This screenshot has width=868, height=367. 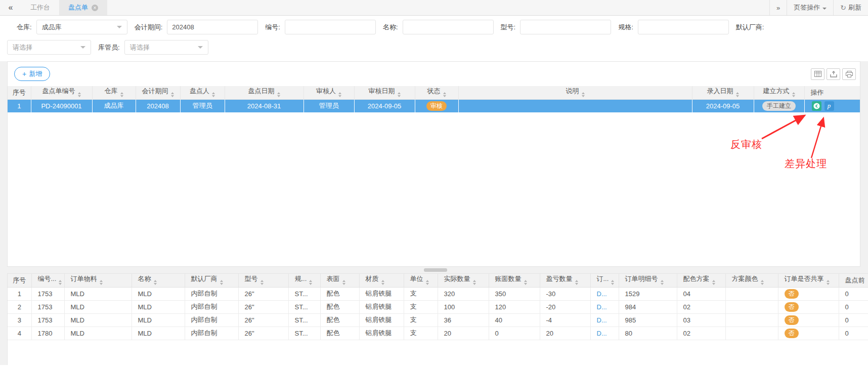 What do you see at coordinates (817, 74) in the screenshot?
I see `column-settings-icon` at bounding box center [817, 74].